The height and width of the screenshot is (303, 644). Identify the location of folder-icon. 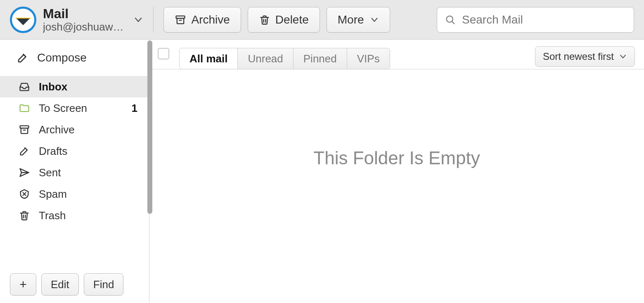
(24, 108).